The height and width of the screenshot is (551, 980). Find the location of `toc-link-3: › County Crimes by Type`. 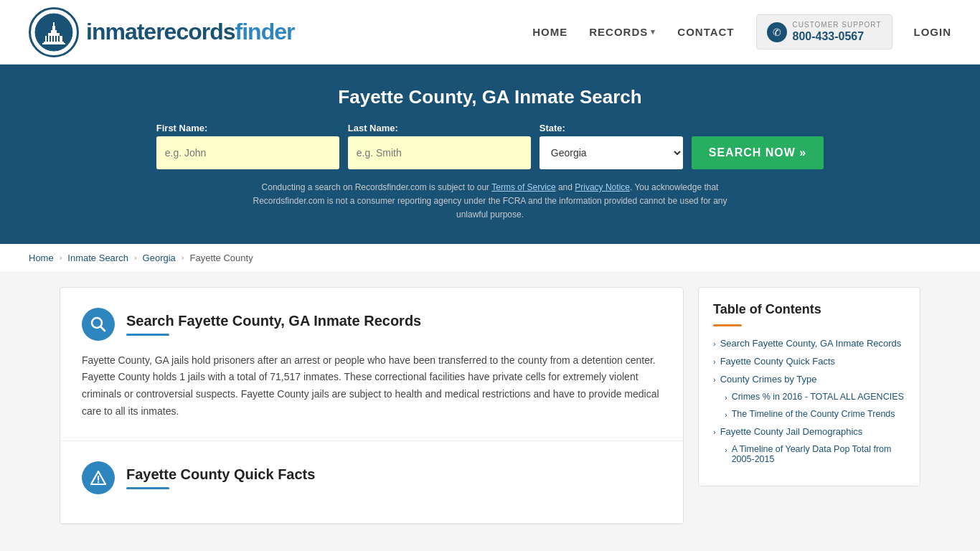

toc-link-3: › County Crimes by Type is located at coordinates (809, 379).